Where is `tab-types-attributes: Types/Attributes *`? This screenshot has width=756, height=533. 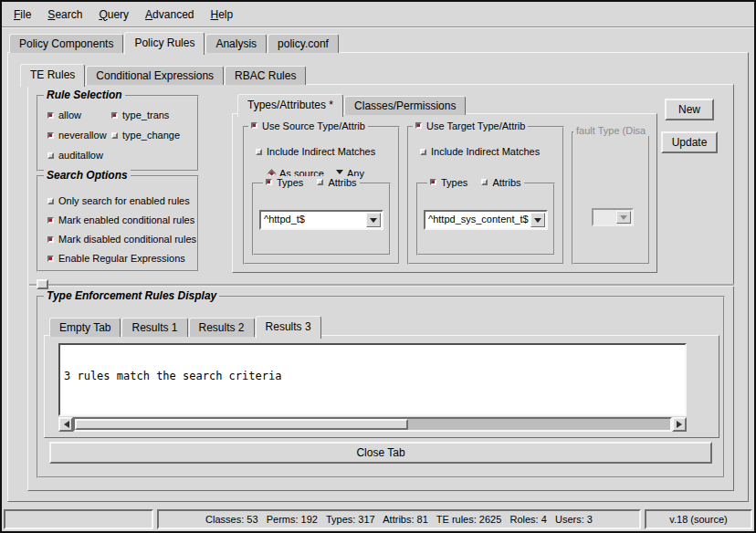
tab-types-attributes: Types/Attributes * is located at coordinates (290, 106).